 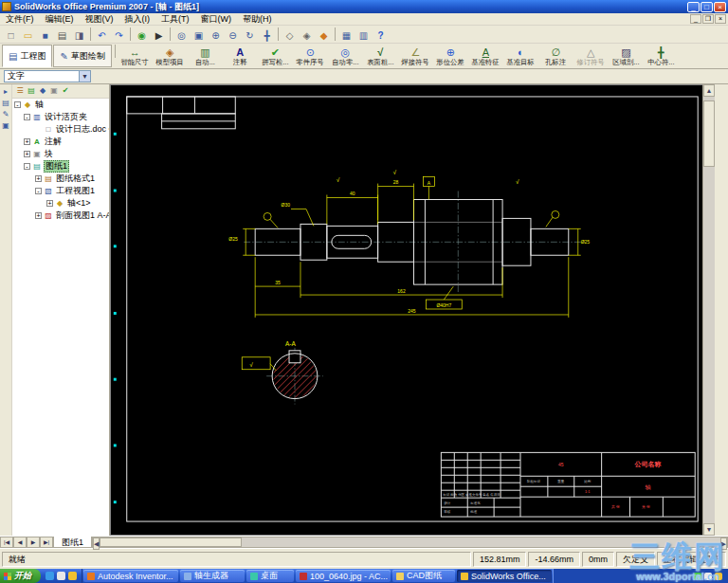 I want to click on menu-file: 文件(F), so click(x=20, y=19).